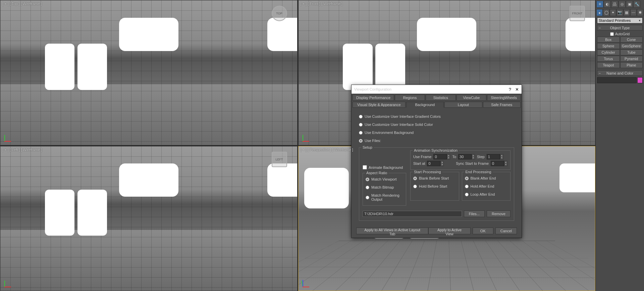  I want to click on to-spinner, so click(465, 157).